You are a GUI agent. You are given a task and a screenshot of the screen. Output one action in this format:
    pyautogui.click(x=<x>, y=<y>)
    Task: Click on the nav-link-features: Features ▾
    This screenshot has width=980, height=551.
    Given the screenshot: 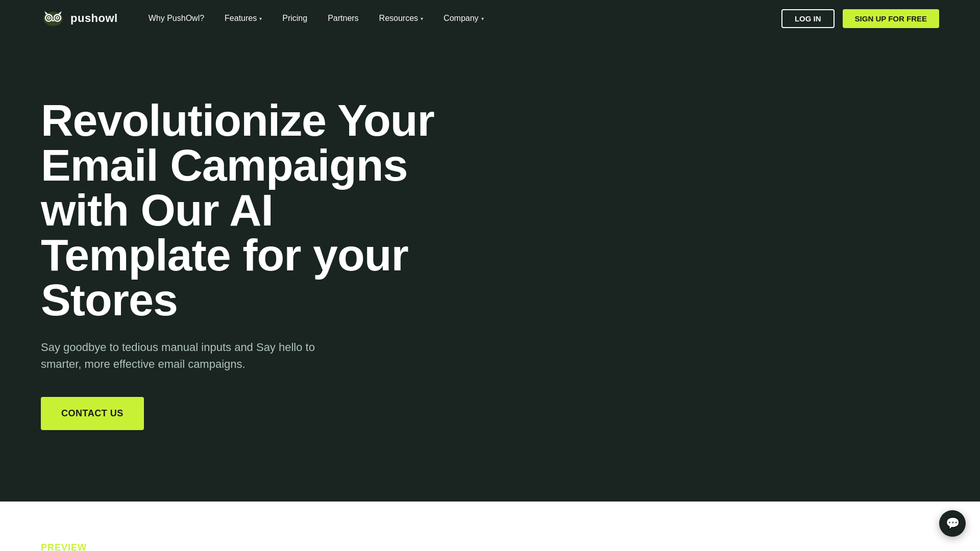 What is the action you would take?
    pyautogui.click(x=243, y=18)
    